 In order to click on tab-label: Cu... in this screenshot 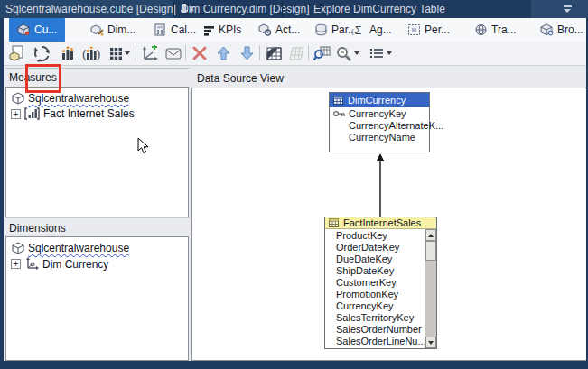, I will do `click(45, 30)`.